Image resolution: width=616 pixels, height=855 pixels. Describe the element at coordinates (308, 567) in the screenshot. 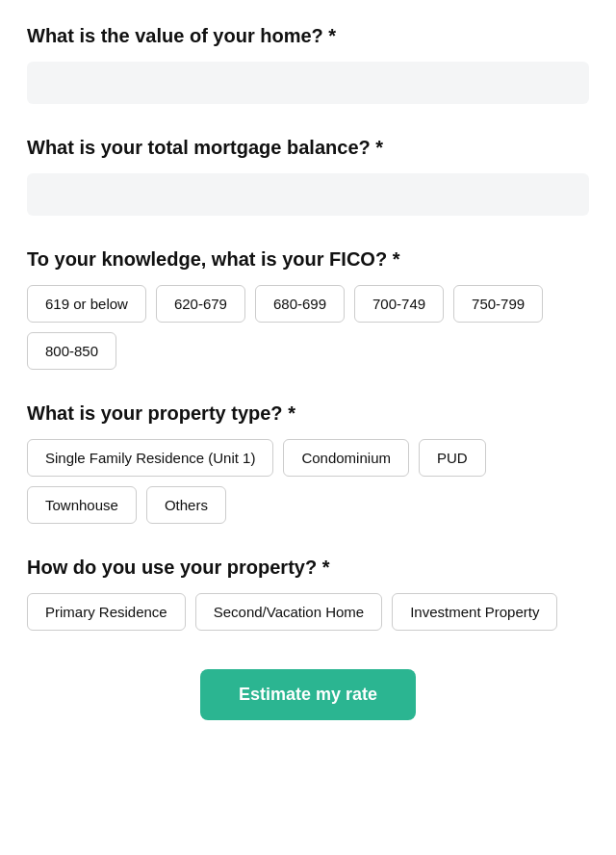

I see `property-use-label: How do you use your property? *` at that location.